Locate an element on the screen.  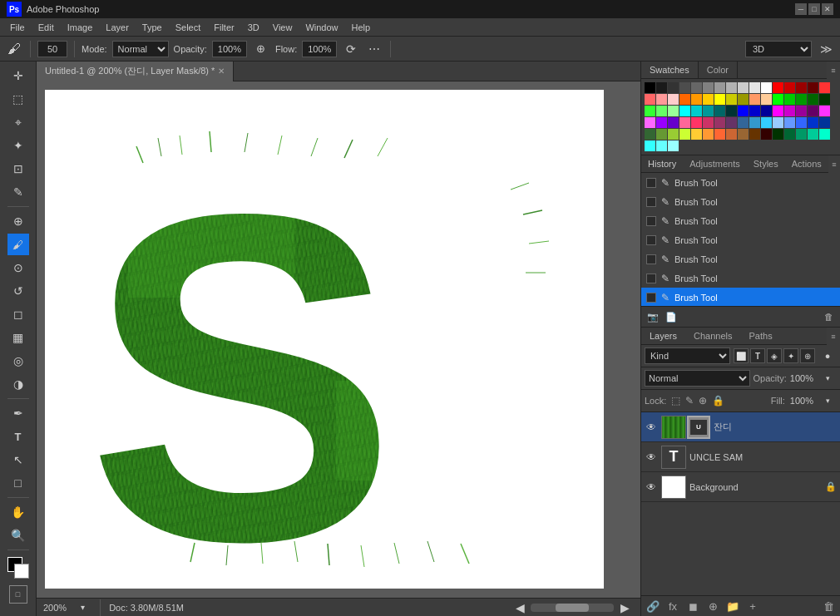
filter-type-icon: T is located at coordinates (758, 356).